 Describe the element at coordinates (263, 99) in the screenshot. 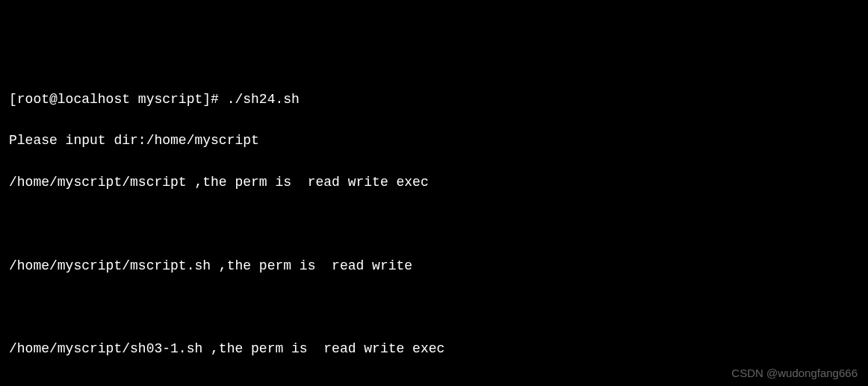

I see `command-text: ./sh24.sh` at that location.